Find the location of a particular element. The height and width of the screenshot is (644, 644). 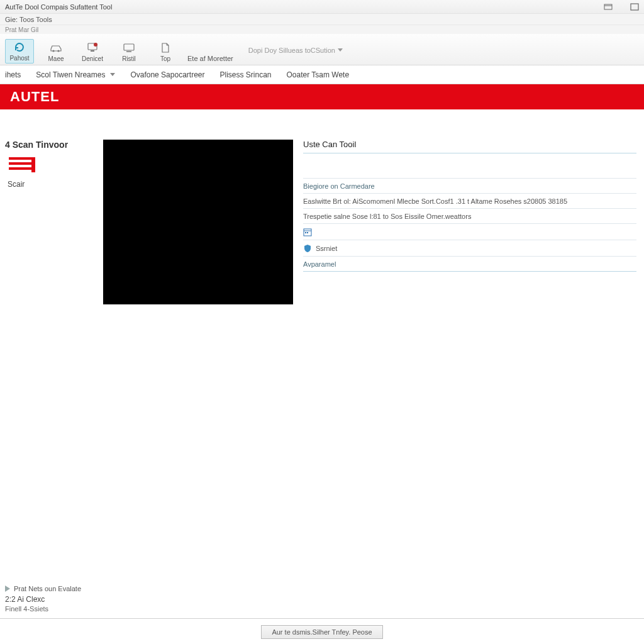

section-title: 4 Scan Tinvoor is located at coordinates (49, 145).